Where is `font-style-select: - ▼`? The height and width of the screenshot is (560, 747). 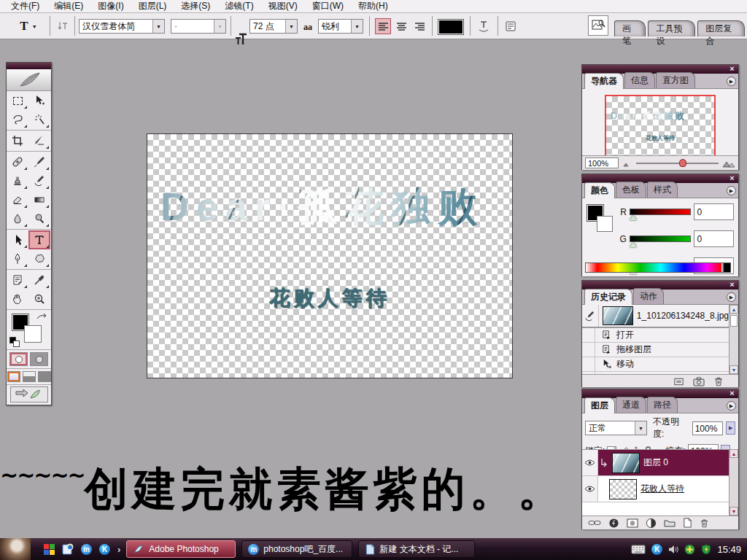
font-style-select: - ▼ is located at coordinates (198, 26).